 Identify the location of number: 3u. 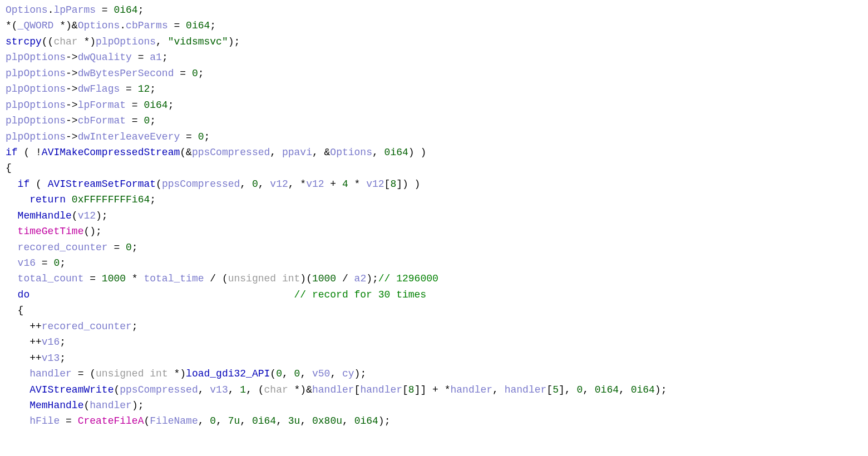
(294, 421).